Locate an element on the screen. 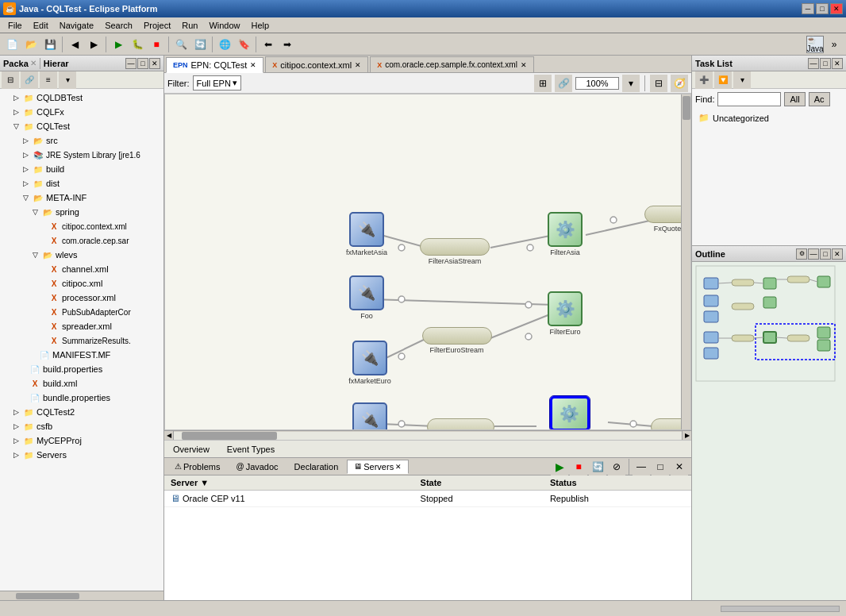 The height and width of the screenshot is (616, 846). minimize-button: ─ is located at coordinates (808, 9).